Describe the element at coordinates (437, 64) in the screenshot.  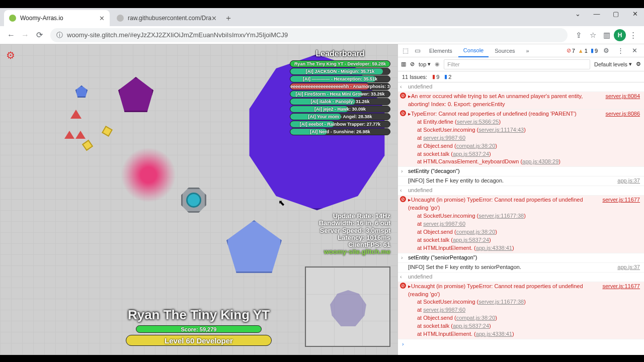
I see `live-expr-icon: ◉` at that location.